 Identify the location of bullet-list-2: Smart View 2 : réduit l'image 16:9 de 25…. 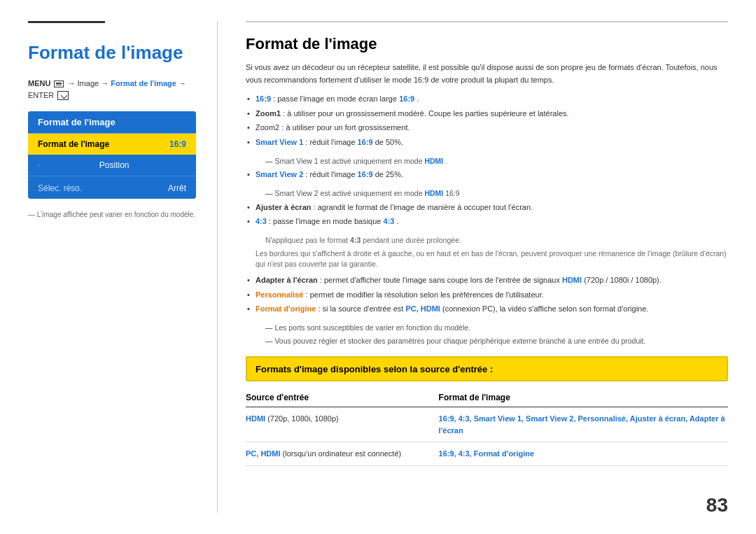
(487, 175).